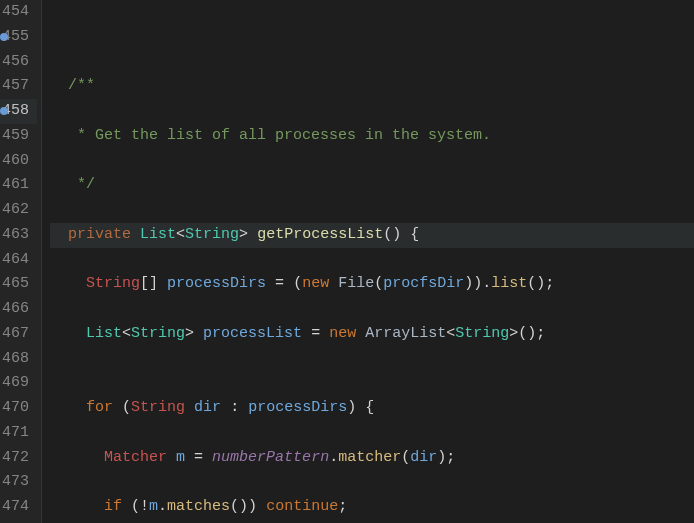  What do you see at coordinates (302, 506) in the screenshot?
I see `kw-continue: continue` at bounding box center [302, 506].